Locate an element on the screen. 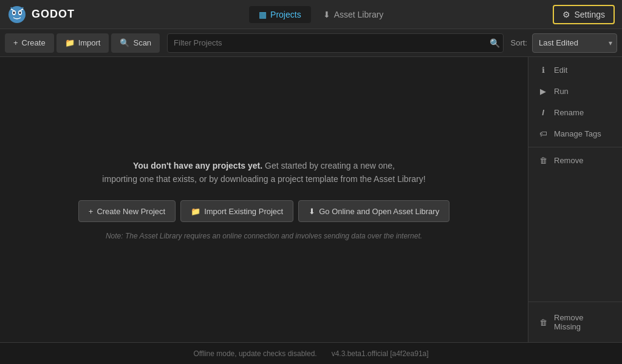 The width and height of the screenshot is (622, 364). toolbar: + Create 📁 Import 🔍 Scan 🔍 Sort: Last Ed… is located at coordinates (311, 43).